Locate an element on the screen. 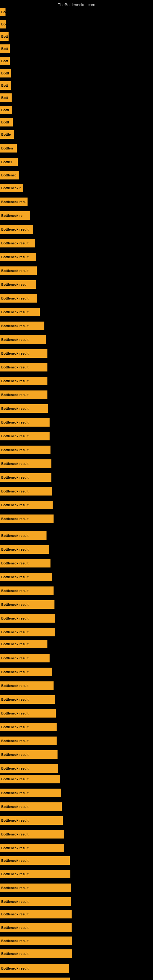 Image resolution: width=153 pixels, height=980 pixels. bar-row-52: Bottleneck result is located at coordinates (28, 713).